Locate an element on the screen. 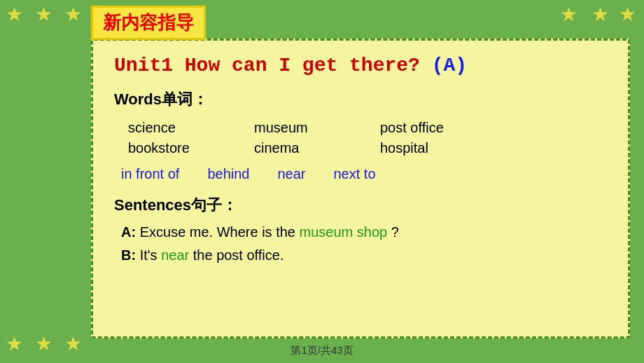 The image size is (644, 363). sentence-a-label: A: is located at coordinates (129, 232).